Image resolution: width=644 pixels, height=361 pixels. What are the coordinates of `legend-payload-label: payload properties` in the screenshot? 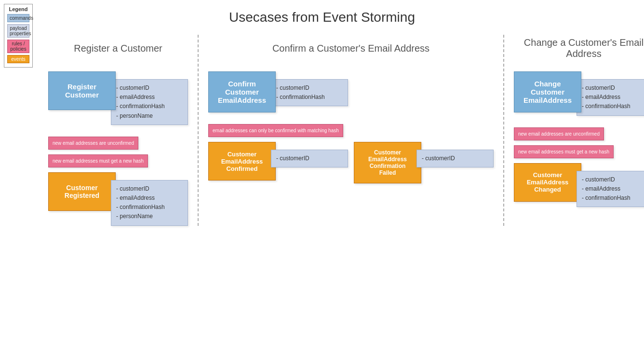 It's located at (18, 31).